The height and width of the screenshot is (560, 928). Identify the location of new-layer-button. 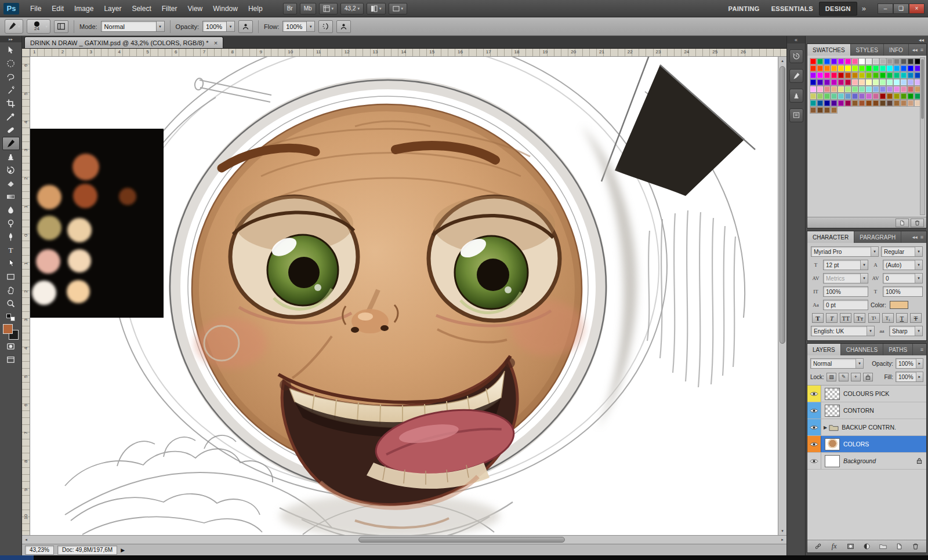
(900, 547).